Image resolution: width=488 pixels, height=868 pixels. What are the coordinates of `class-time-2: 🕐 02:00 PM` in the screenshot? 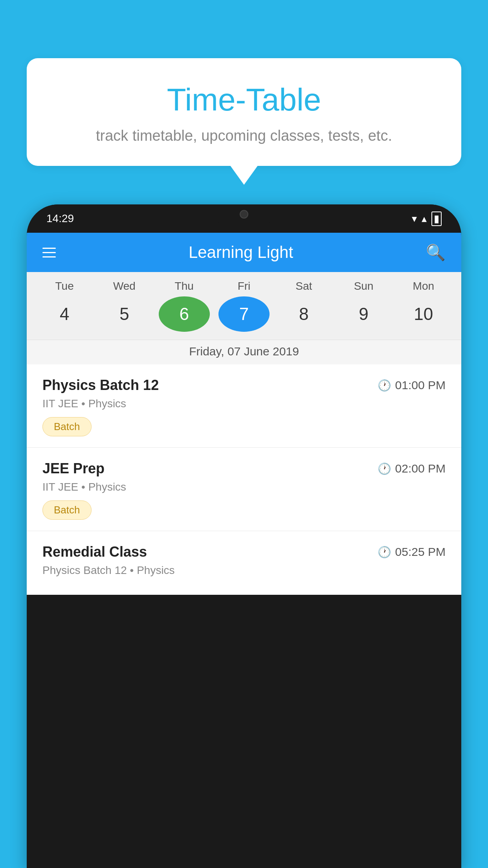 It's located at (412, 469).